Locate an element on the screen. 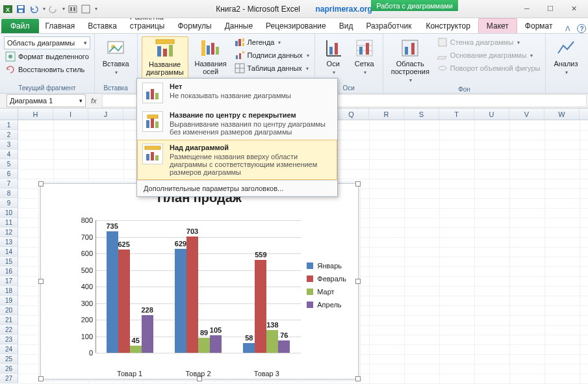  minimize-ribbon-icon: ᐱ is located at coordinates (568, 29).